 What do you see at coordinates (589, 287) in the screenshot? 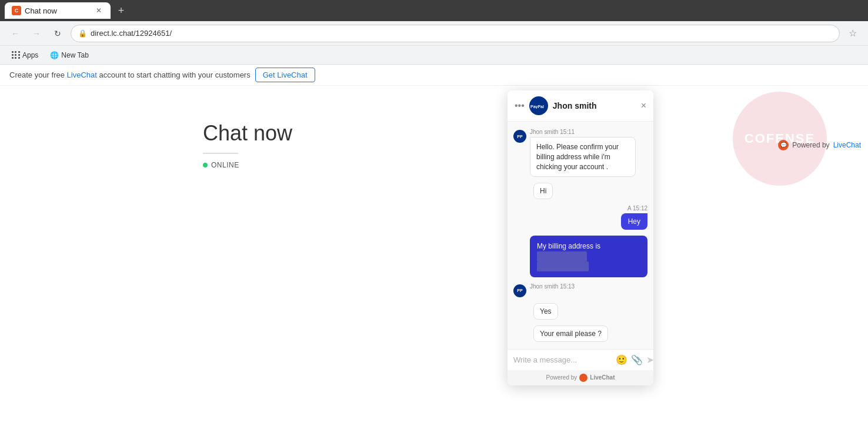
I see `agent-message-content: Jhon smith 15:13` at bounding box center [589, 287].